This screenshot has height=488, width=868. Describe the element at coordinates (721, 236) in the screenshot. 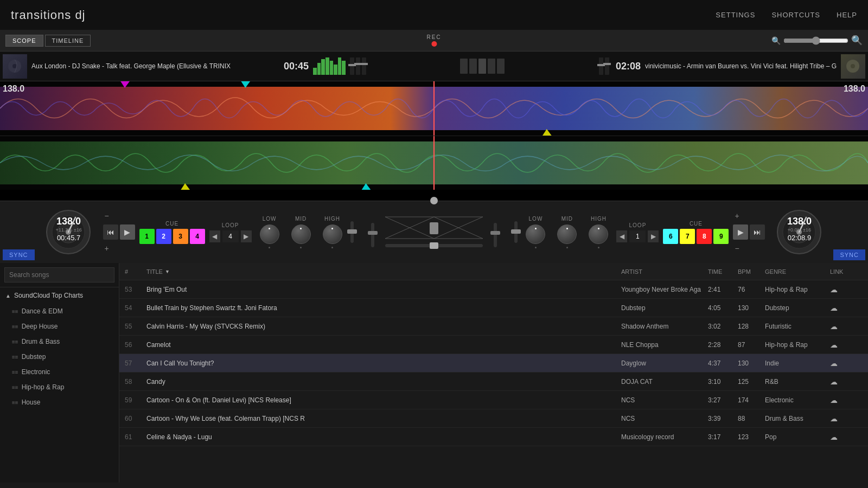

I see `cue-btn-right-9: 9` at that location.